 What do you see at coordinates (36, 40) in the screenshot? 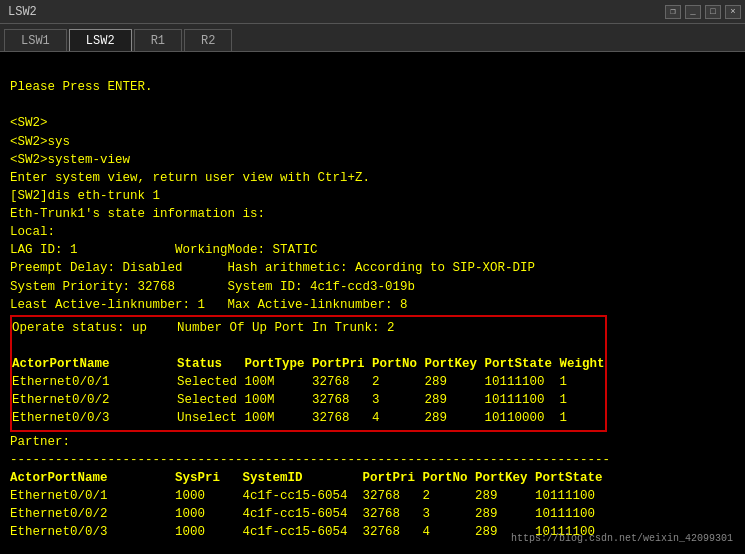
I see `tab-lsw1: LSW1` at bounding box center [36, 40].